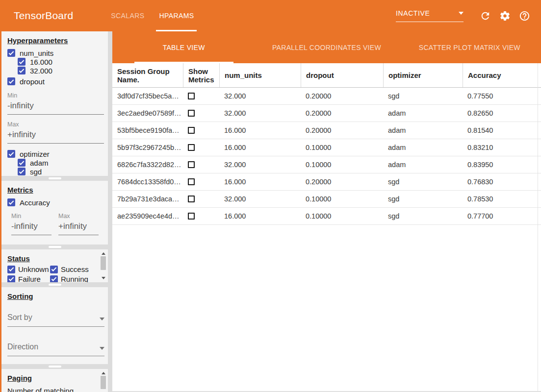 The image size is (541, 392). What do you see at coordinates (327, 217) in the screenshot?
I see `table-row: ae235909ec4e4d… 16.000 0.10000 sgd 0.777…` at bounding box center [327, 217].